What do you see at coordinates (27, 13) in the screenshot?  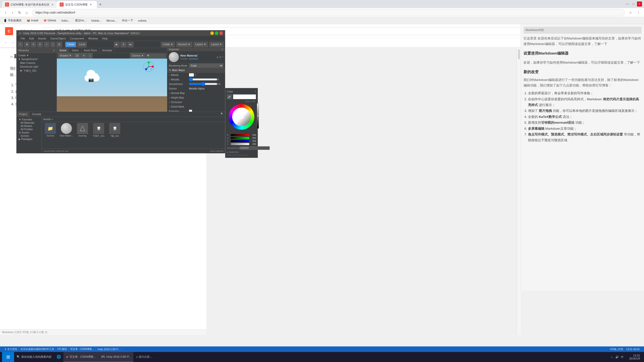 I see `home-btn: ⌂` at bounding box center [27, 13].